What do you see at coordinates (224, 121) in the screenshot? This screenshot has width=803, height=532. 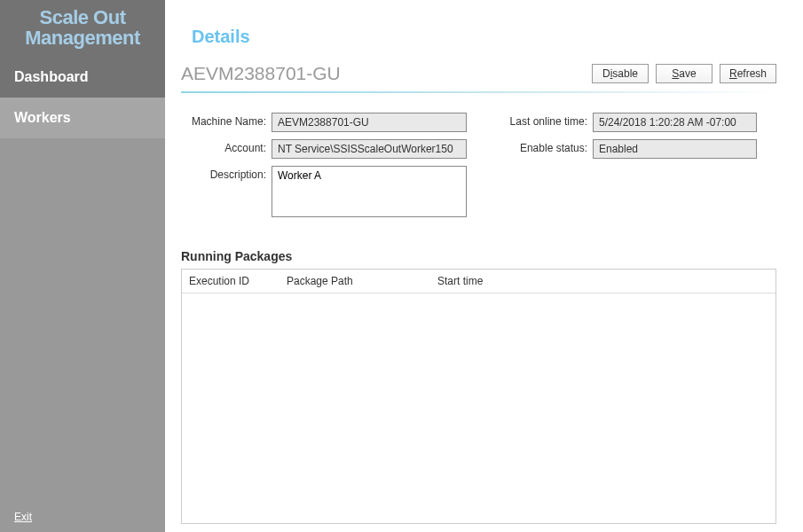 I see `label-machine-name: Machine Name:` at bounding box center [224, 121].